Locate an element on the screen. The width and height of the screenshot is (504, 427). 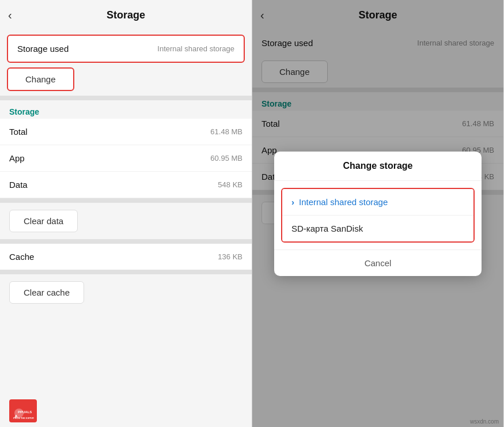
clear-cache-button: Clear cache is located at coordinates (47, 293).